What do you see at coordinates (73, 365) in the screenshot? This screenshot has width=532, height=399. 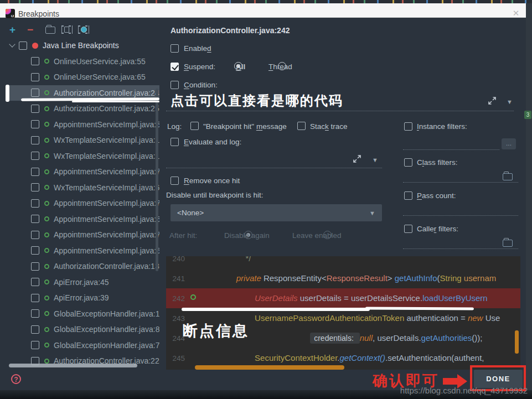 I see `tree-horizontal-scrollbar` at bounding box center [73, 365].